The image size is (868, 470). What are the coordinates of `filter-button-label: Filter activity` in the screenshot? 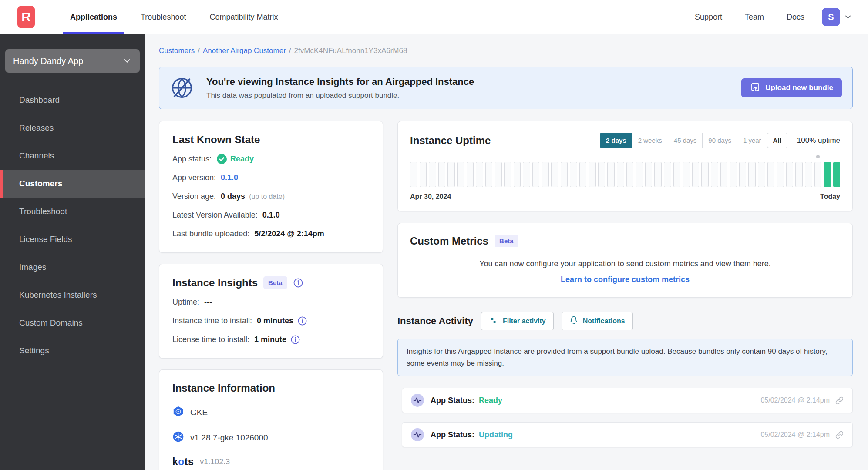 It's located at (524, 321).